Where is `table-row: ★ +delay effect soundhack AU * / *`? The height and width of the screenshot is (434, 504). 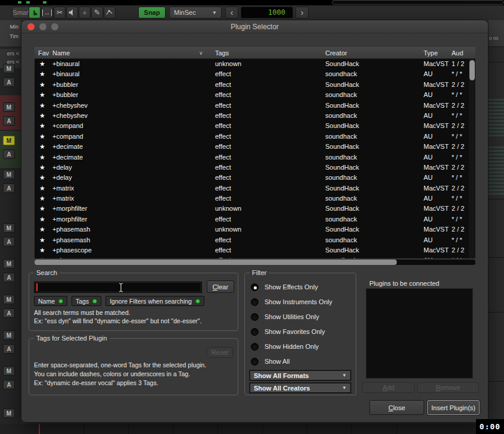
table-row: ★ +delay effect soundhack AU * / * is located at coordinates (251, 177).